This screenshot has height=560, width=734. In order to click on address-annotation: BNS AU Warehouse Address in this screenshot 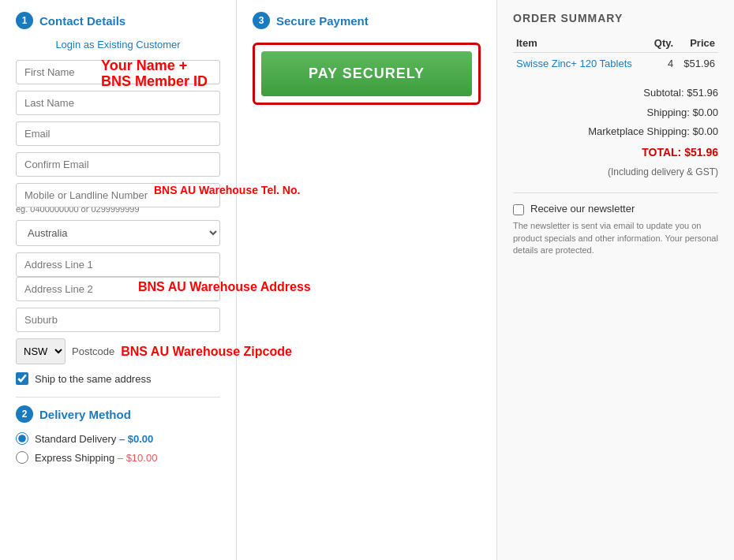, I will do `click(224, 287)`.